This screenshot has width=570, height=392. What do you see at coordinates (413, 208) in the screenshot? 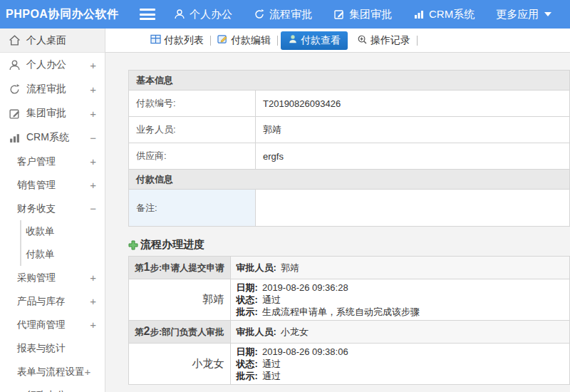
I see `note-value` at bounding box center [413, 208].